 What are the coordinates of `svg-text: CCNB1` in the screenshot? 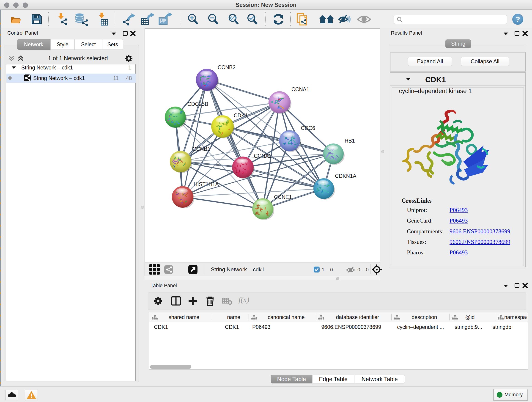 It's located at (202, 149).